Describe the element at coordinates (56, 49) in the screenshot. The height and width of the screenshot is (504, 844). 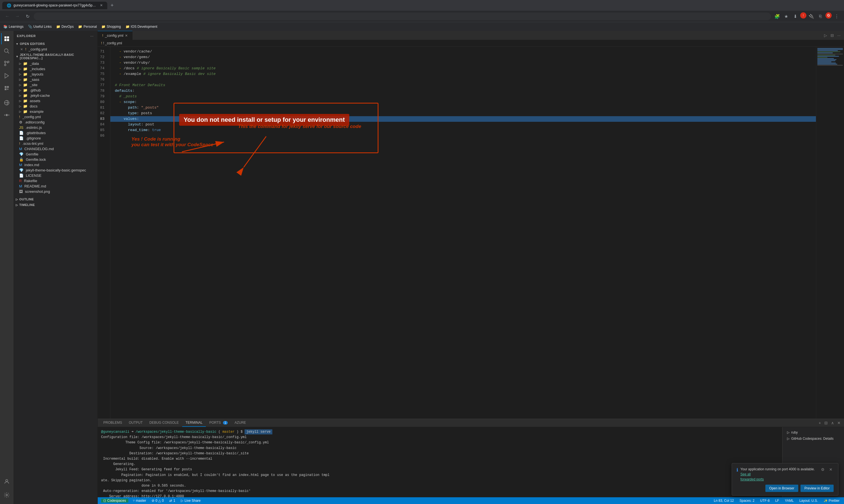
I see `open-editor-config-item: ✕ ! _config.yml` at that location.